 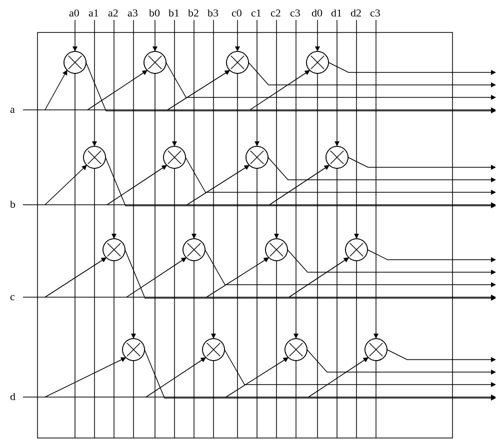 What do you see at coordinates (237, 13) in the screenshot?
I see `col-label-c0: c0` at bounding box center [237, 13].